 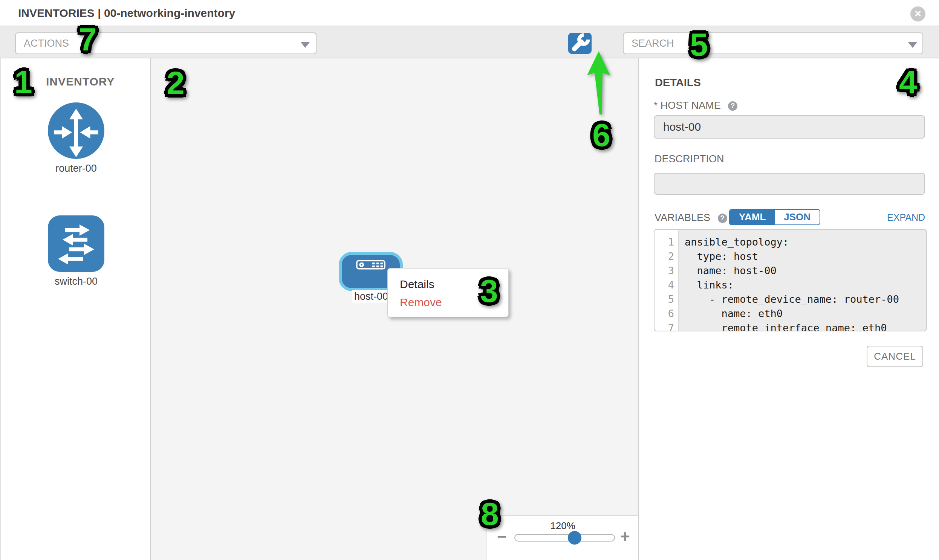 What do you see at coordinates (918, 14) in the screenshot?
I see `close-icon: ✕` at bounding box center [918, 14].